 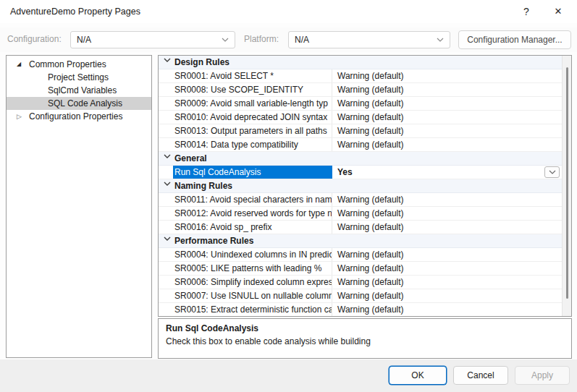 I want to click on ok-button: OK, so click(x=418, y=375).